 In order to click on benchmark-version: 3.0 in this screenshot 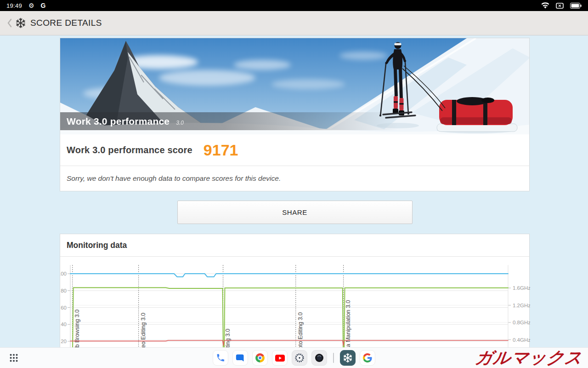, I will do `click(180, 123)`.